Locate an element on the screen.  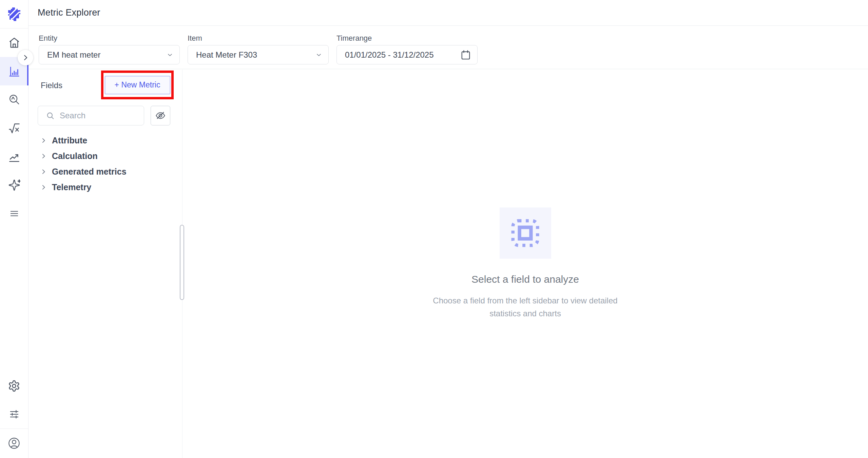
empty-state-subtitle: Choose a field from the left sidebar to … is located at coordinates (525, 307).